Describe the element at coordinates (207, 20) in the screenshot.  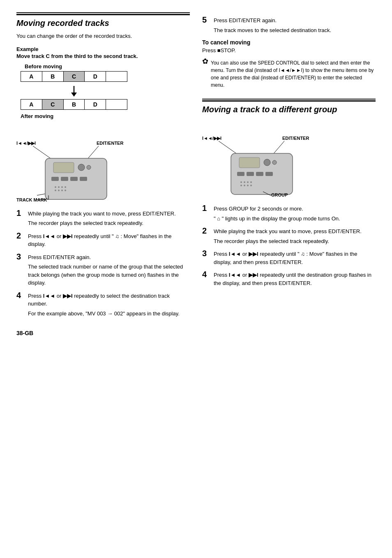
I see `step-5-num: 5` at that location.